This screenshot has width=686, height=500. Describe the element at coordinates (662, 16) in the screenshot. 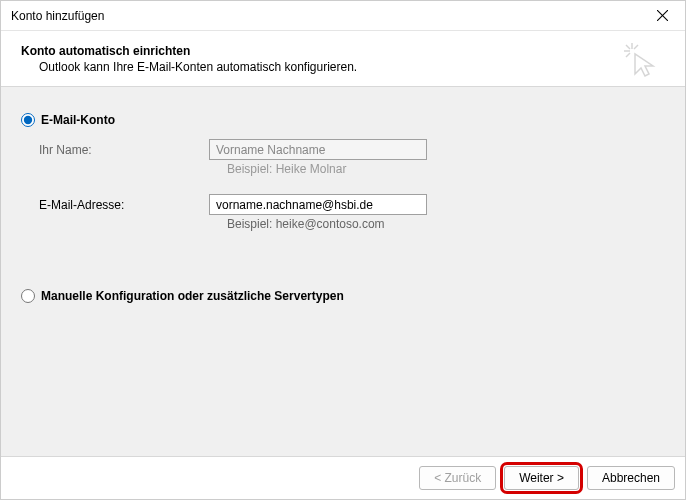

I see `close-button` at that location.